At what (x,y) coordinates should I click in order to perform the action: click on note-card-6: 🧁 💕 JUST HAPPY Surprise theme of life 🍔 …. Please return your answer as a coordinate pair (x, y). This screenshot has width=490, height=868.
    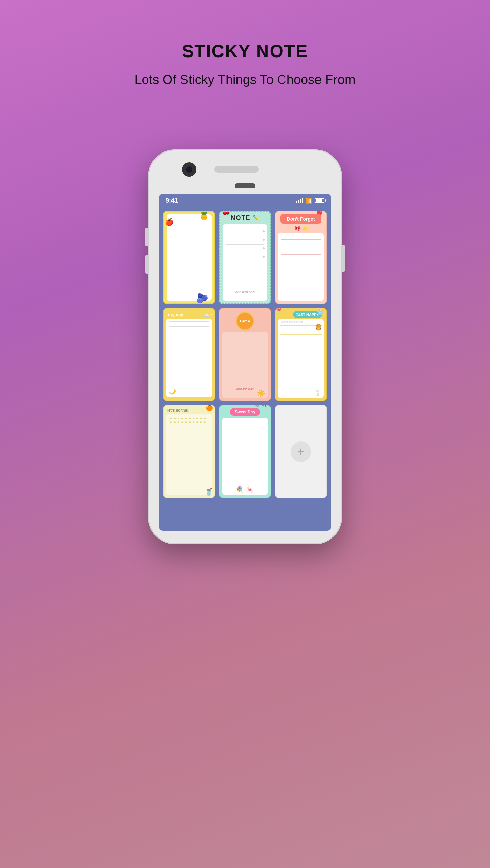
    Looking at the image, I should click on (301, 355).